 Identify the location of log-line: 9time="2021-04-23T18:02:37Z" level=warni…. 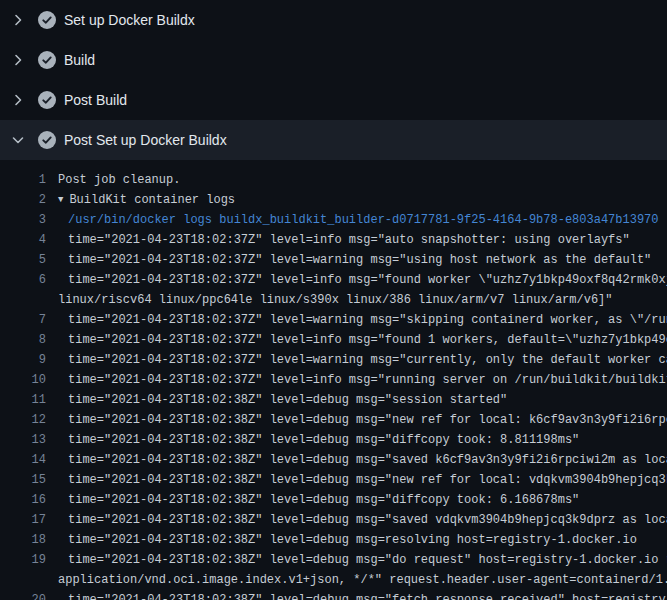
(334, 360).